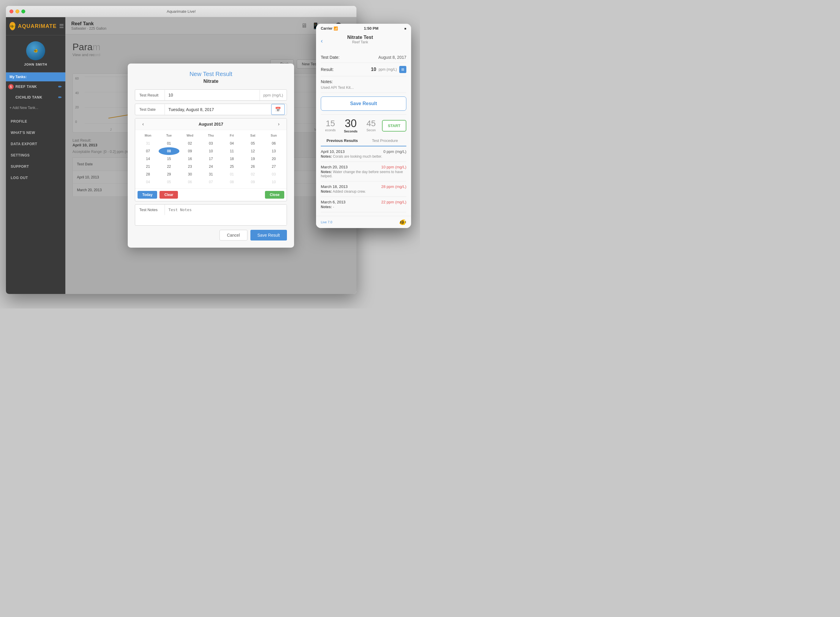 Image resolution: width=840 pixels, height=617 pixels. I want to click on calendar-day-cell: 18, so click(232, 159).